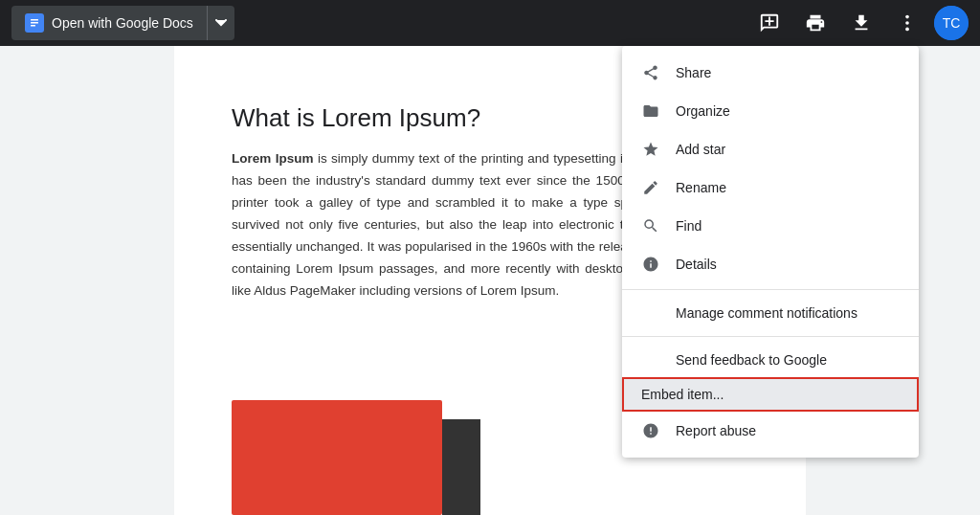 The image size is (980, 515). I want to click on details-label: Details, so click(697, 264).